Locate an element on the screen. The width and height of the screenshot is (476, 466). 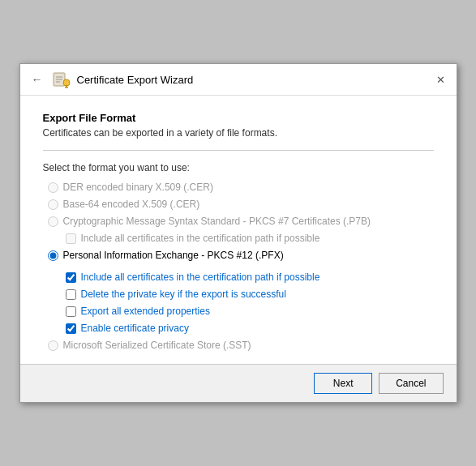
radio-pkcs7 is located at coordinates (54, 222).